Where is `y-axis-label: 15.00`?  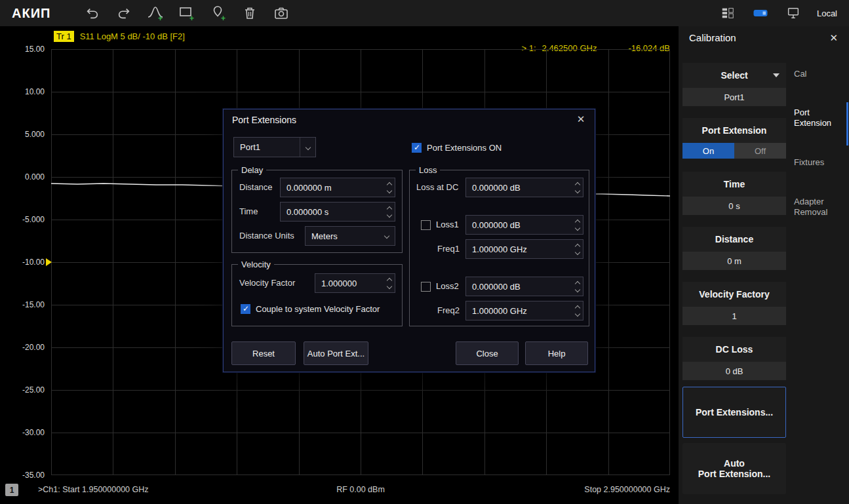 y-axis-label: 15.00 is located at coordinates (22, 49).